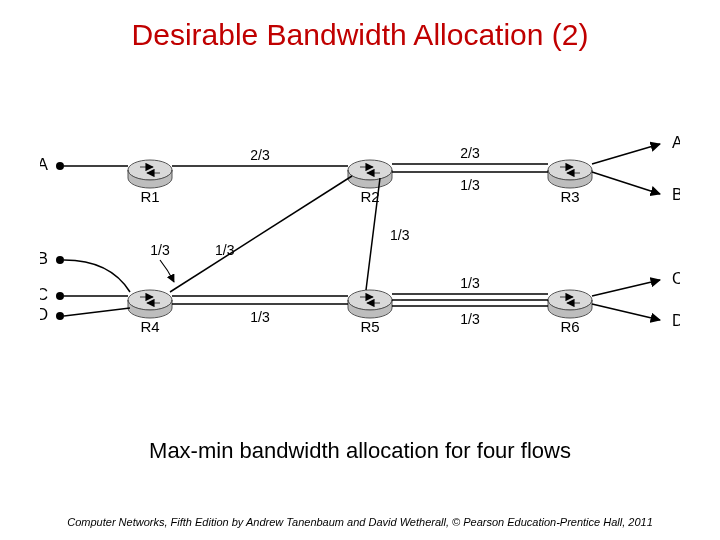 The image size is (720, 540). What do you see at coordinates (150, 304) in the screenshot?
I see `router-r4` at bounding box center [150, 304].